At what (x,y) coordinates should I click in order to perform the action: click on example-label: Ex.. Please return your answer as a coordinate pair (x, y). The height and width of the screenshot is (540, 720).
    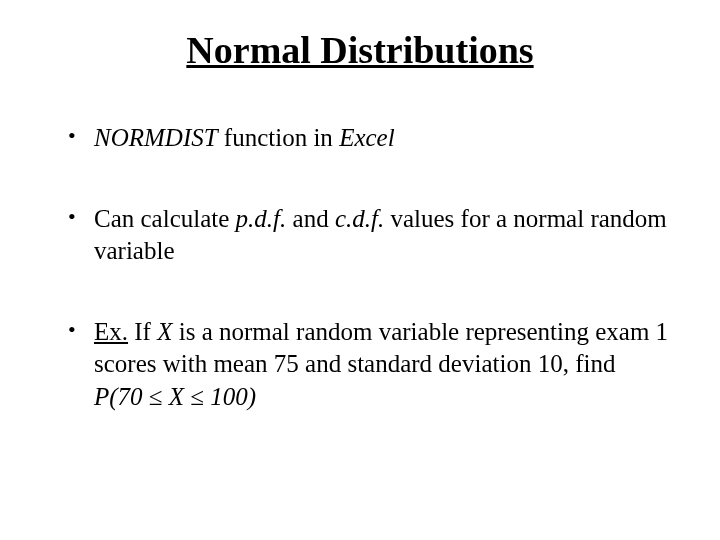
    Looking at the image, I should click on (111, 332).